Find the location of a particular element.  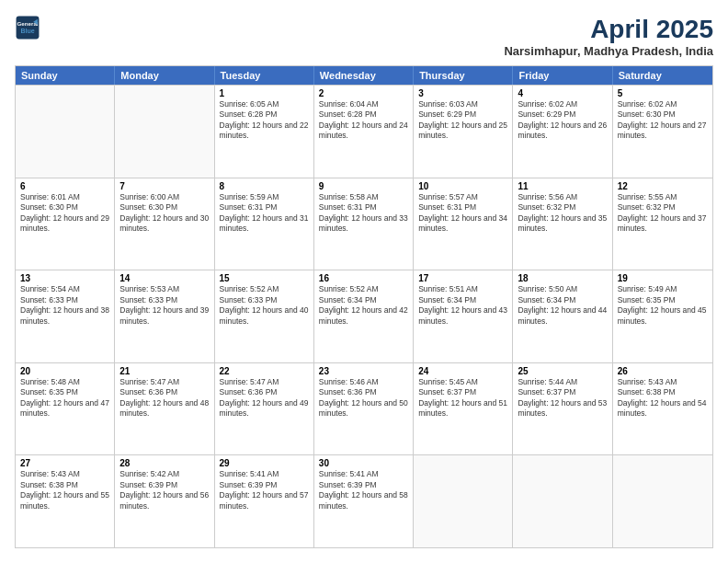

calendar-cell: 4Sunrise: 6:02 AMSunset: 6:29 PMDaylight… is located at coordinates (563, 132).